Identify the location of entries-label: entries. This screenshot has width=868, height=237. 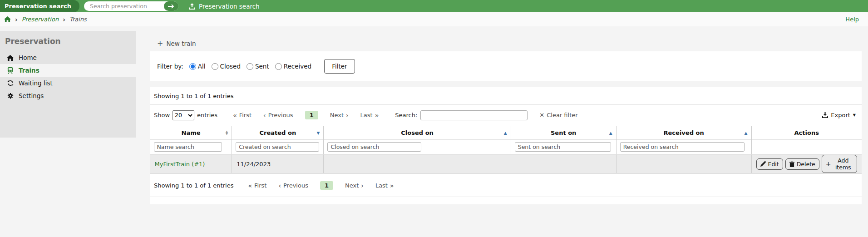
(207, 115).